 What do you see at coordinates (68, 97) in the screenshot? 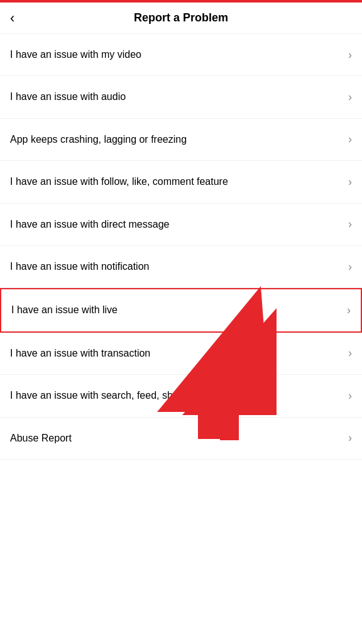
I see `menu-item-label-audio: I have an issue with audio` at bounding box center [68, 97].